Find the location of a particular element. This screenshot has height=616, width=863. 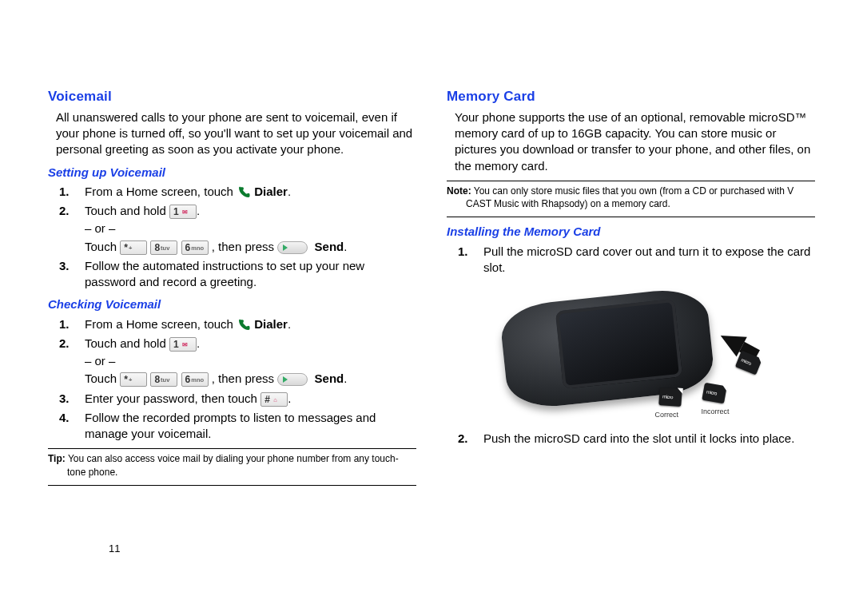

install-steps-2: 2. Push the microSD card into the slot u… is located at coordinates (631, 439).